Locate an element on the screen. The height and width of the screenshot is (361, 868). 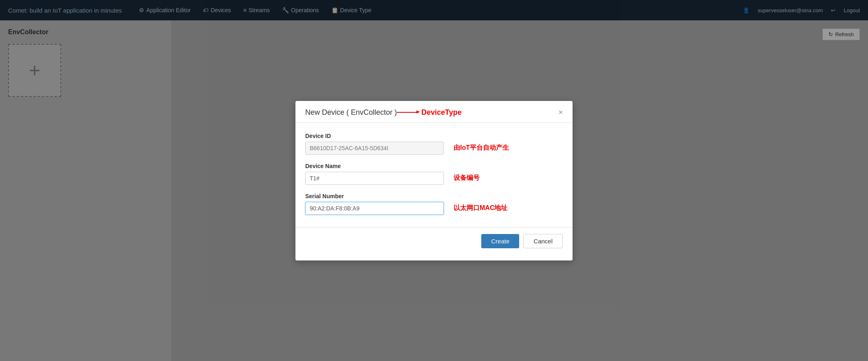
device-id-row: 由IoT平台自动产生 is located at coordinates (434, 148).